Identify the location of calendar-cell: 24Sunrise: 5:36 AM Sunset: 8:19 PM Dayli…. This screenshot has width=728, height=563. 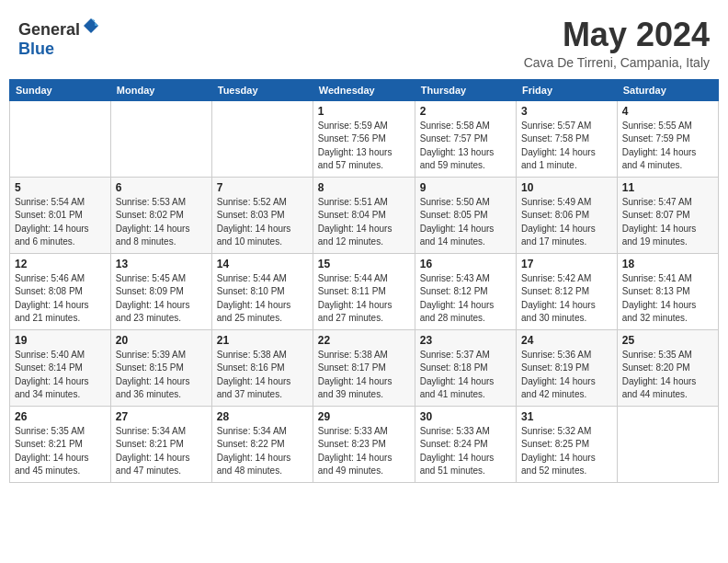
(567, 368).